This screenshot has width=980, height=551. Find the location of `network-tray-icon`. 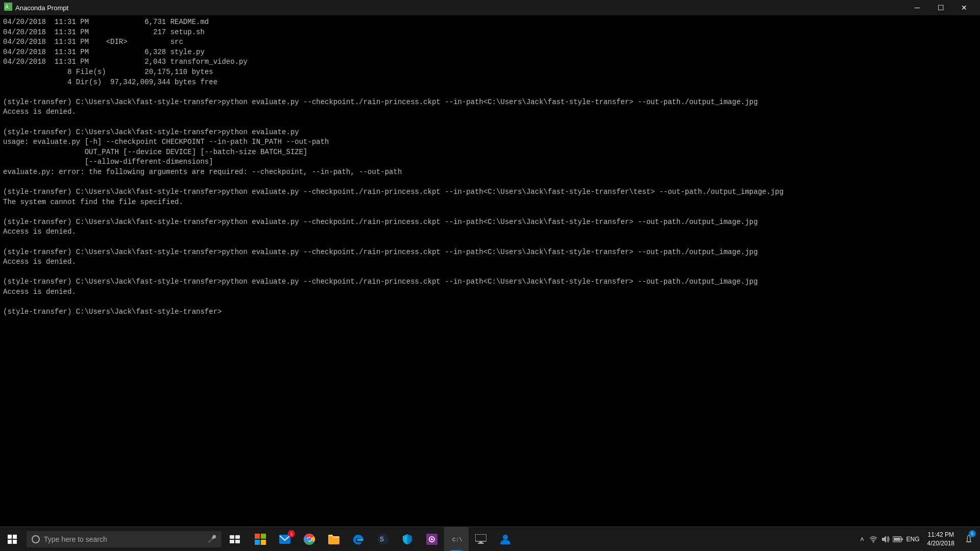

network-tray-icon is located at coordinates (873, 539).